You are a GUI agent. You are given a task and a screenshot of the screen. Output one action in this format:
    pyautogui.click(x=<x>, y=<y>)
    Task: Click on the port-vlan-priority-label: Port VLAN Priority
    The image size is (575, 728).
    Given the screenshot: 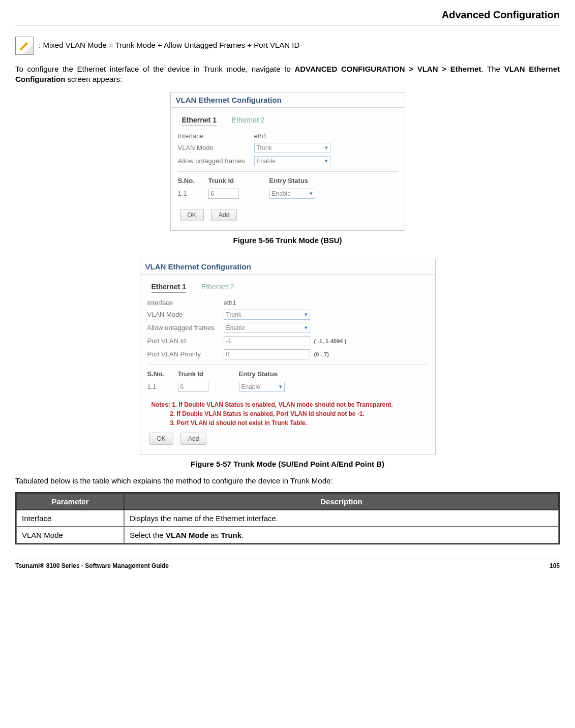 What is the action you would take?
    pyautogui.click(x=186, y=354)
    